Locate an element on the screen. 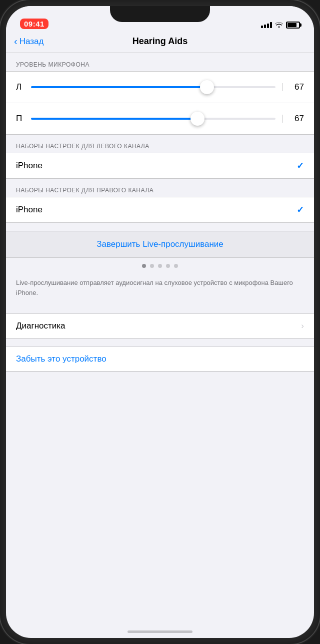  battery-icon is located at coordinates (293, 25).